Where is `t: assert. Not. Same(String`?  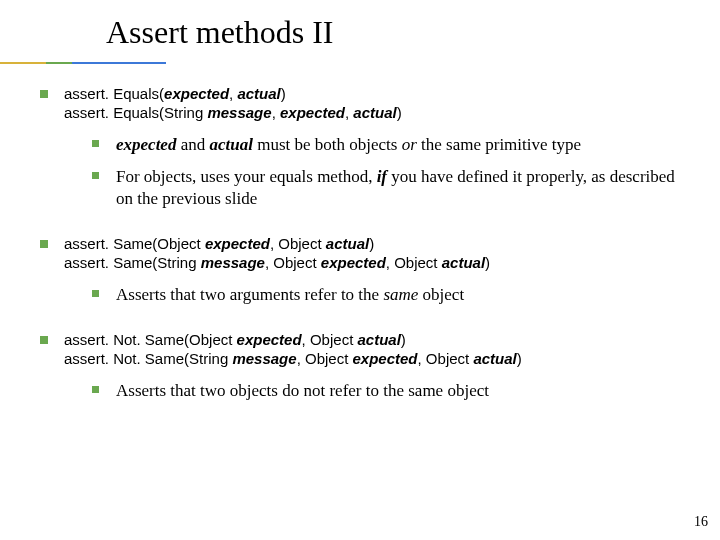 t: assert. Not. Same(String is located at coordinates (148, 358).